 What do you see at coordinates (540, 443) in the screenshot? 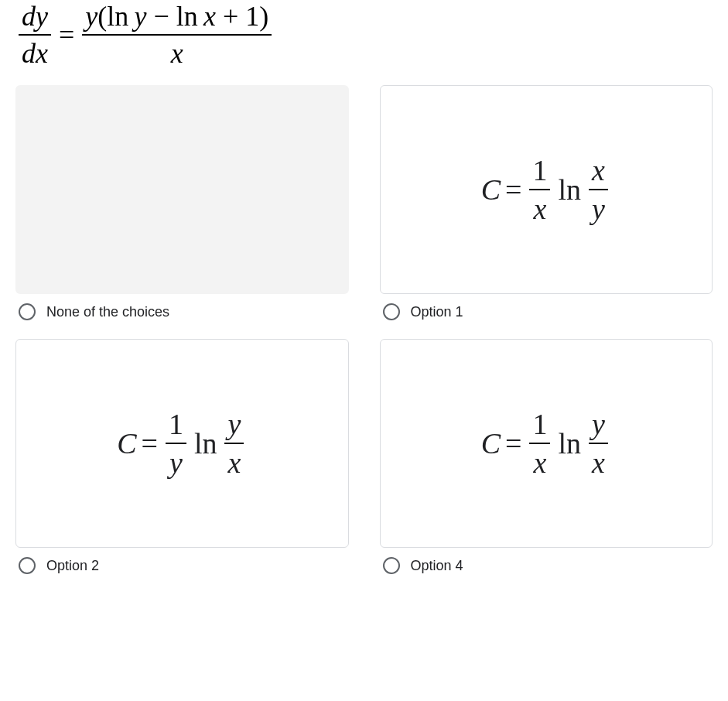
I see `opt4-frac1: 1 x` at bounding box center [540, 443].